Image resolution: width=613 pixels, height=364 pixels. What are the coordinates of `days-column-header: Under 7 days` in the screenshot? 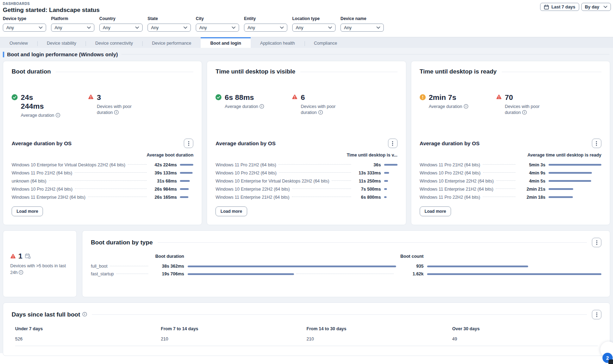 It's located at (88, 331).